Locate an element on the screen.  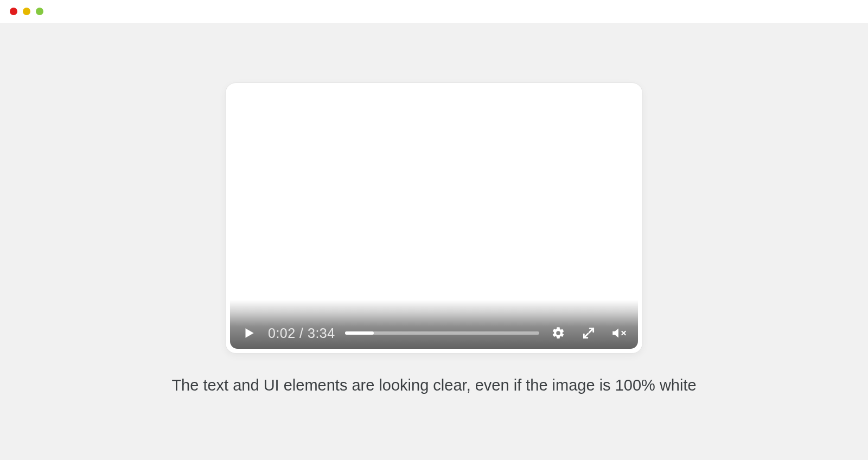
caption-text: The text and UI elements are looking cle… is located at coordinates (434, 385).